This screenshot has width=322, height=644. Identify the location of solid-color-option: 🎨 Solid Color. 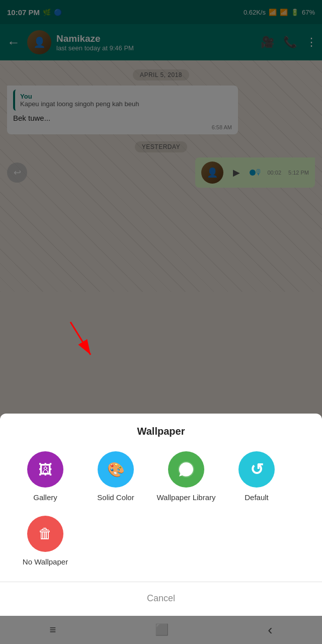
(116, 478).